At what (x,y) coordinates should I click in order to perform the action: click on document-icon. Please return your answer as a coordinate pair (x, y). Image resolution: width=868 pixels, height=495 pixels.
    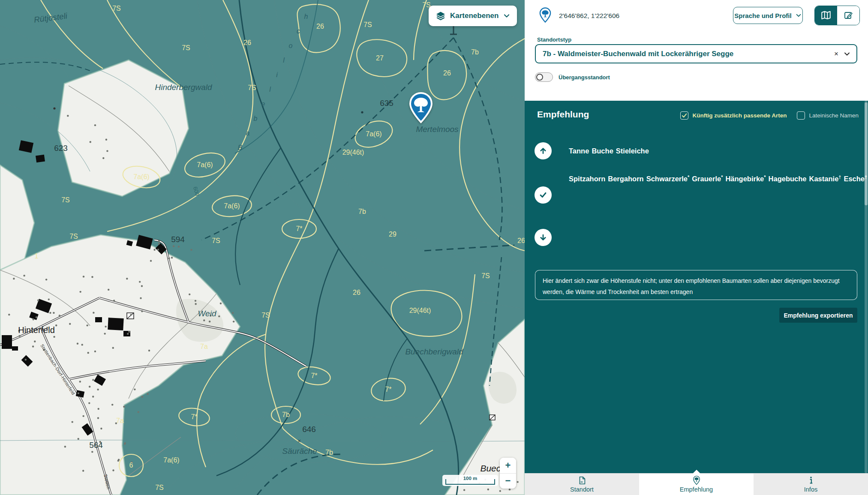
    Looking at the image, I should click on (582, 480).